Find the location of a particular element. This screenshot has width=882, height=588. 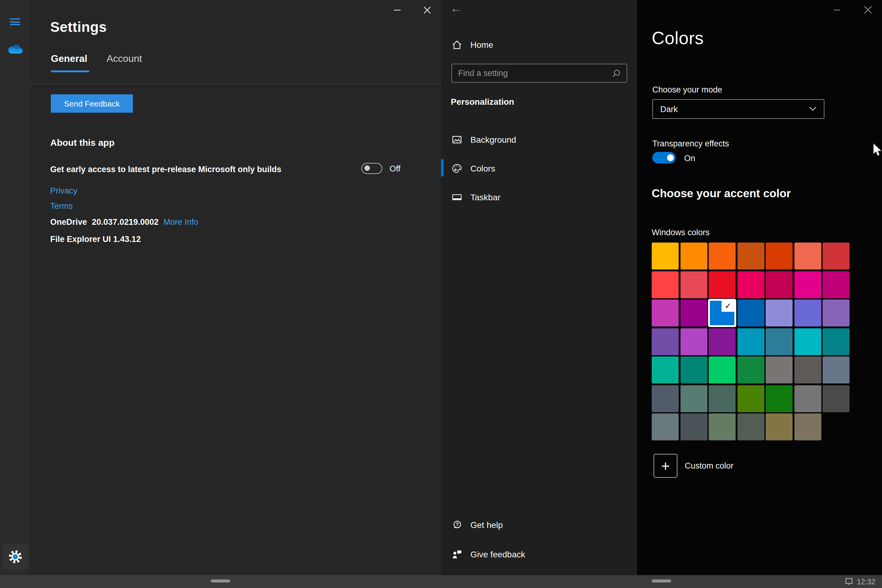

onedrive-sidebar is located at coordinates (15, 288).